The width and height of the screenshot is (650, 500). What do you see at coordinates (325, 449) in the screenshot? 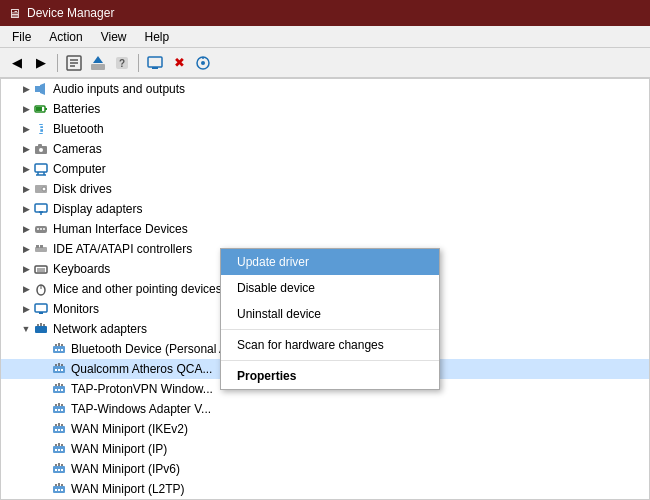
I see `tree-item-wan-ip: WAN Miniport (IP)` at bounding box center [325, 449].